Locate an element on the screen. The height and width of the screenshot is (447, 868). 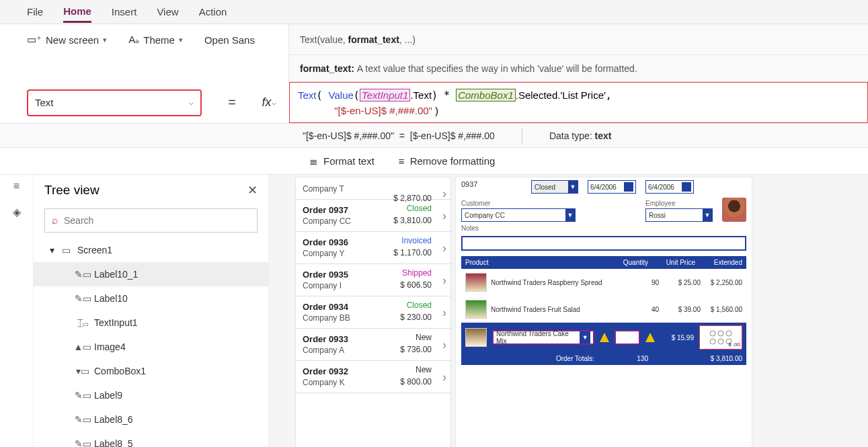
value-fn: Value is located at coordinates (342, 95).